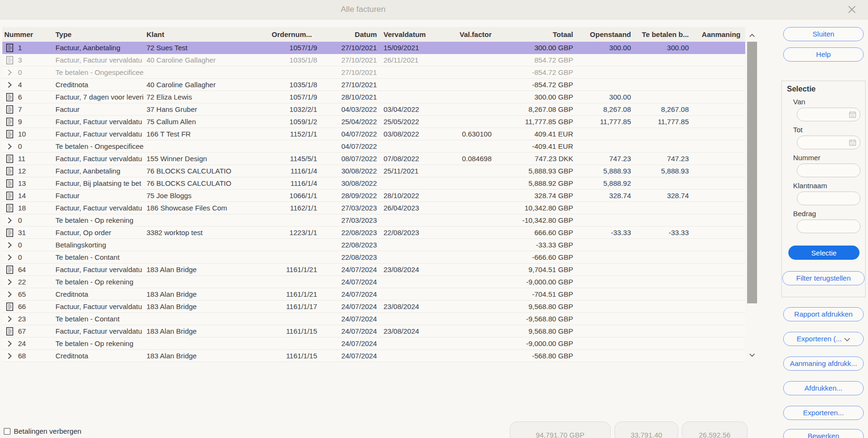  I want to click on cell-klant: 183 Alan Bridge, so click(208, 269).